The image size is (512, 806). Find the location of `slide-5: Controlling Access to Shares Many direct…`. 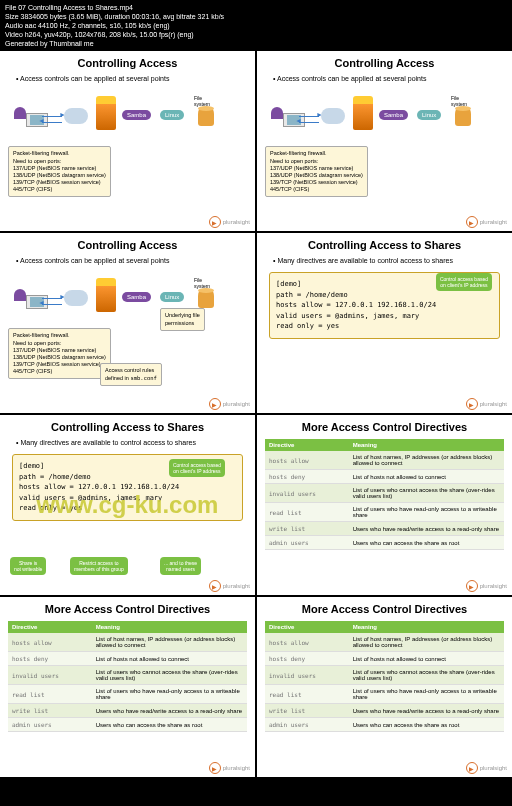

slide-5: Controlling Access to Shares Many direct… is located at coordinates (128, 505).